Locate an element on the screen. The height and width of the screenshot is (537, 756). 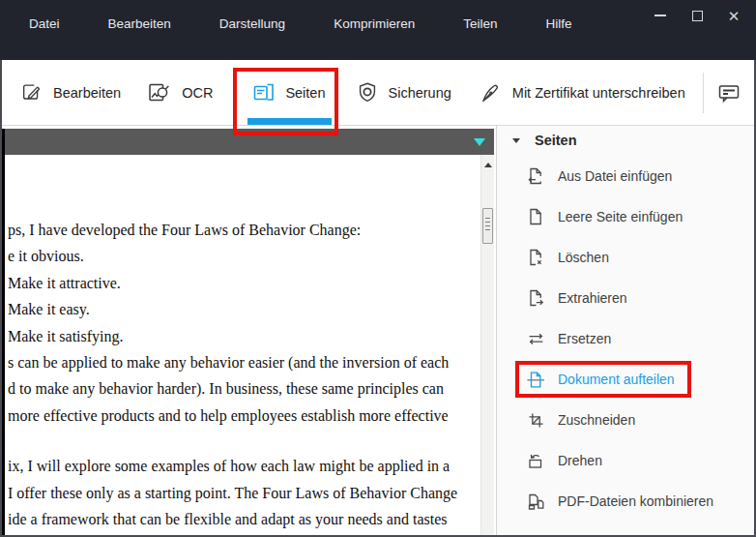
toolbar-item-label: OCR is located at coordinates (197, 93).